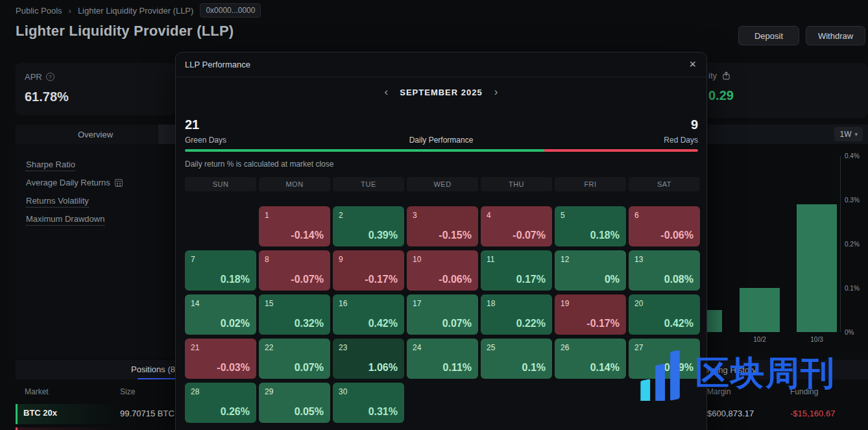 This screenshot has width=868, height=430. What do you see at coordinates (381, 280) in the screenshot?
I see `day-return-value: -0.17%` at bounding box center [381, 280].